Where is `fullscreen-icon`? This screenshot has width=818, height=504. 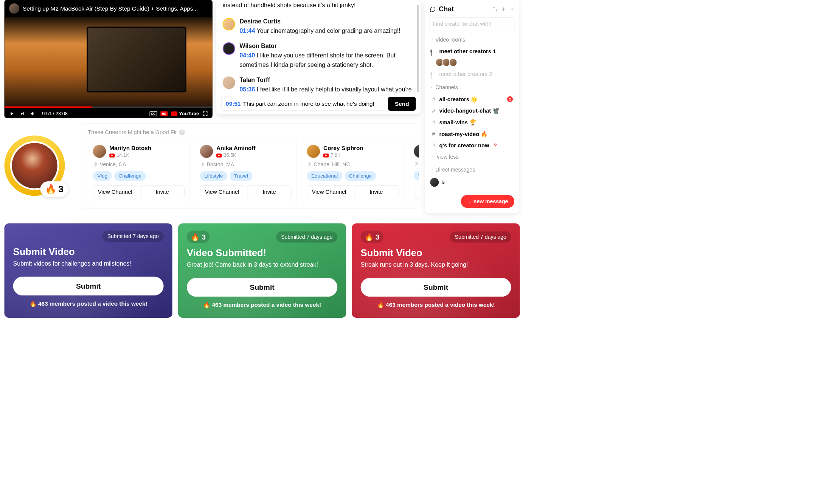
fullscreen-icon is located at coordinates (205, 113).